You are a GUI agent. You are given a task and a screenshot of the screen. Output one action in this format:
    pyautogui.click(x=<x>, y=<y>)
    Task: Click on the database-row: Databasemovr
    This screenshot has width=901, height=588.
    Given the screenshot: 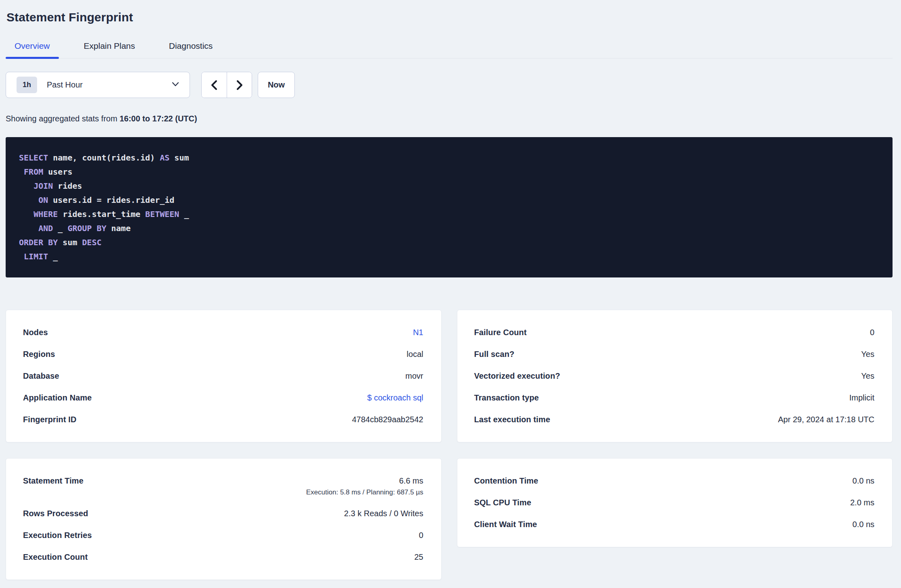 What is the action you would take?
    pyautogui.click(x=223, y=376)
    